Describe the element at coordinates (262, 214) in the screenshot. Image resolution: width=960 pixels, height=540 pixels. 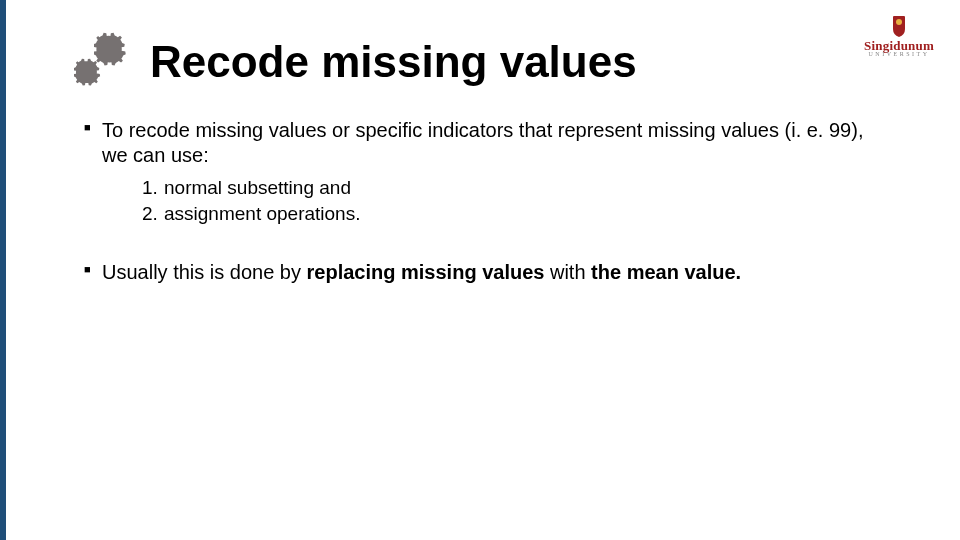
I see `list-text: assignment operations.` at that location.